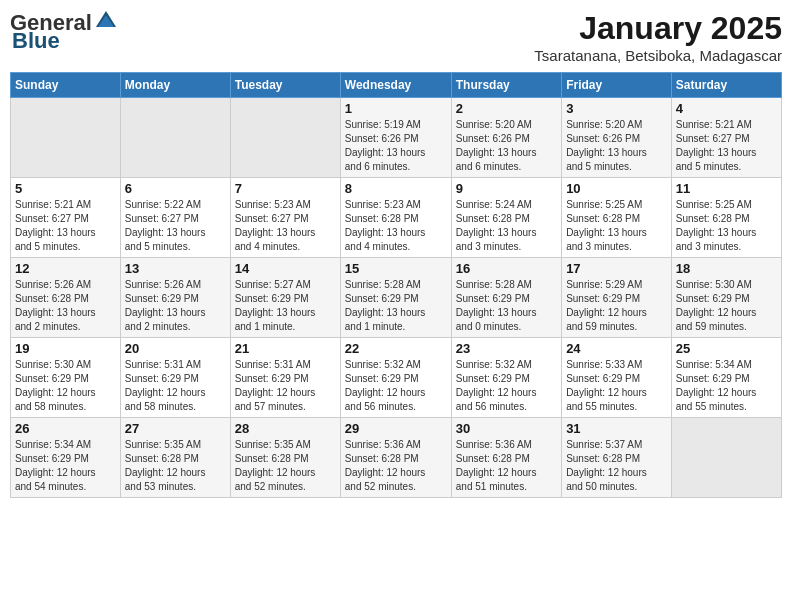  Describe the element at coordinates (66, 306) in the screenshot. I see `day-info: Sunrise: 5:26 AMSunset: 6:28 PMDaylight:…` at that location.